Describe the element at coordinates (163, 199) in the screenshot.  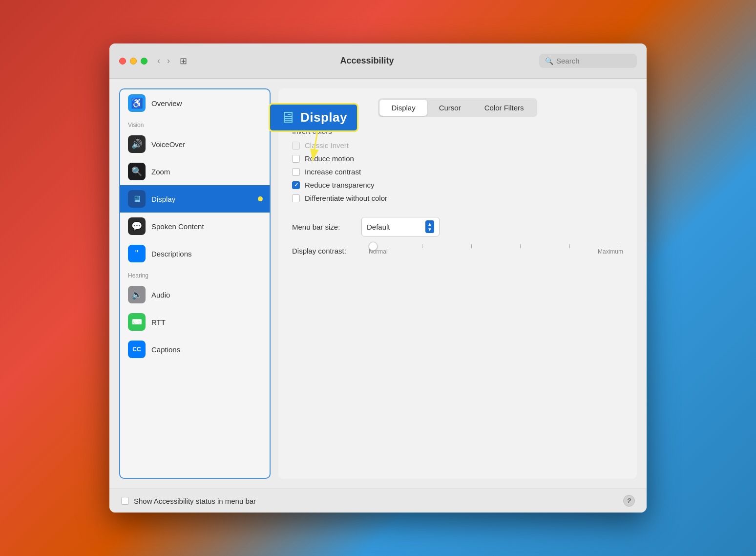
I see `sidebar-item-label: Display` at that location.